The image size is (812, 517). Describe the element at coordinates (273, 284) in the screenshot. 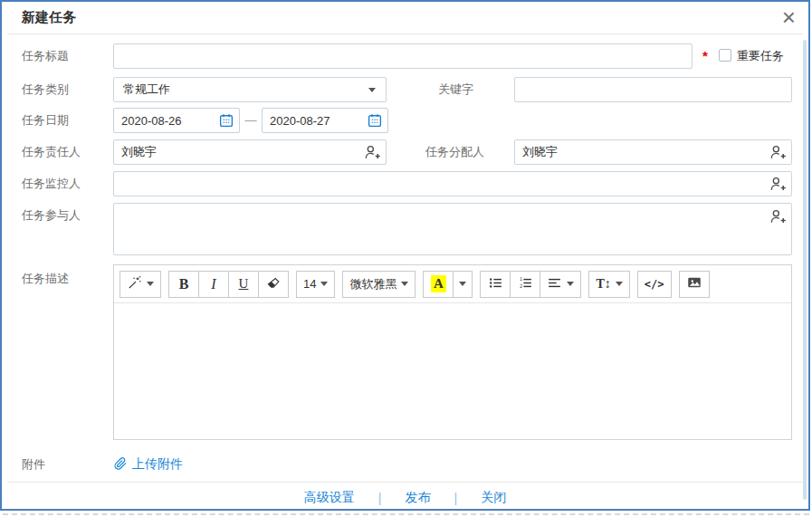

I see `clear-format-button` at that location.